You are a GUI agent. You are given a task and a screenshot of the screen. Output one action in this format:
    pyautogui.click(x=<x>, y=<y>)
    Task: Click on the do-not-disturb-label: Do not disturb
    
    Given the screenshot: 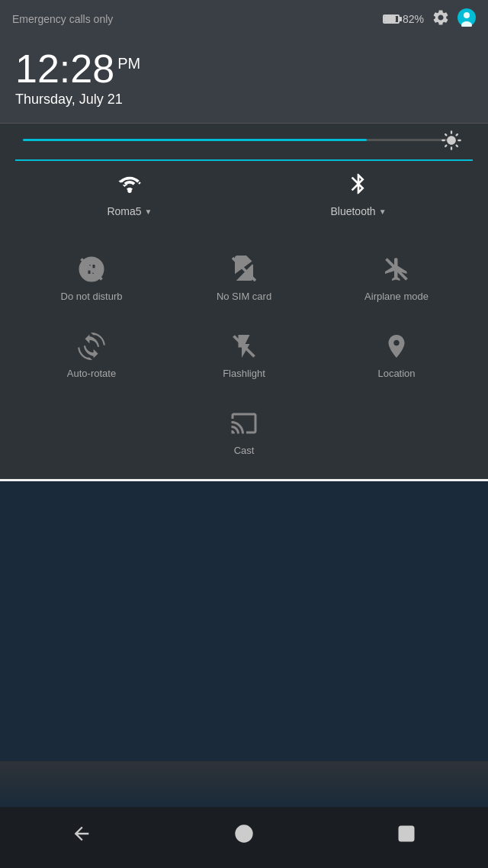 What is the action you would take?
    pyautogui.click(x=92, y=296)
    